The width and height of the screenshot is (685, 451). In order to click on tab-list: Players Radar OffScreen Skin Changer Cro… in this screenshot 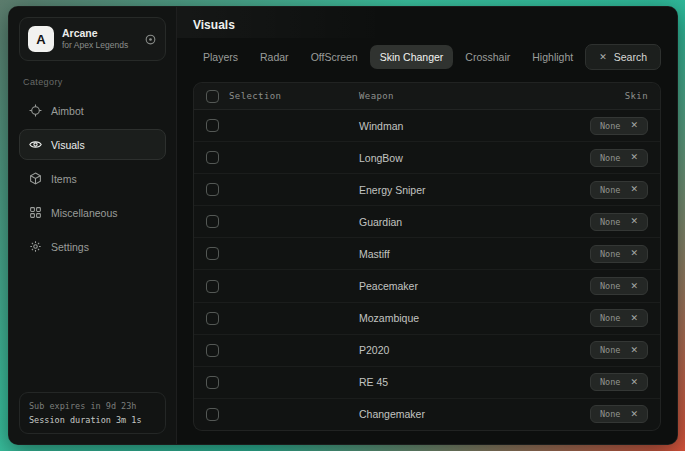, I will do `click(388, 57)`.